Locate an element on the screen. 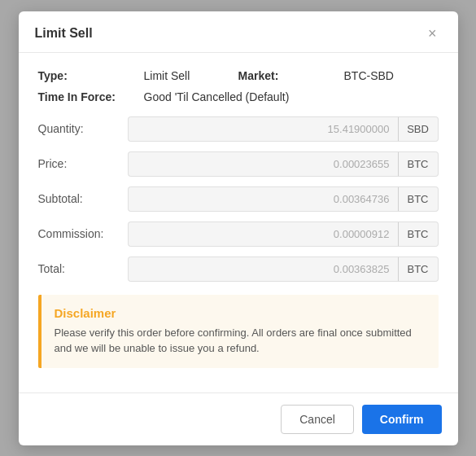 This screenshot has height=456, width=476. cancel-button: Cancel is located at coordinates (317, 419).